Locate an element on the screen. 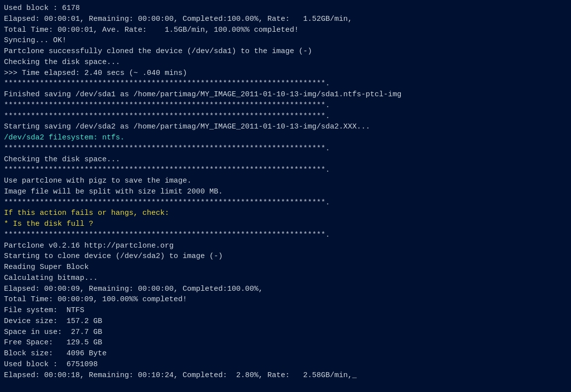 The height and width of the screenshot is (392, 571). terminal-line: Partclone v0.2.16 http://partclone.org is located at coordinates (286, 246).